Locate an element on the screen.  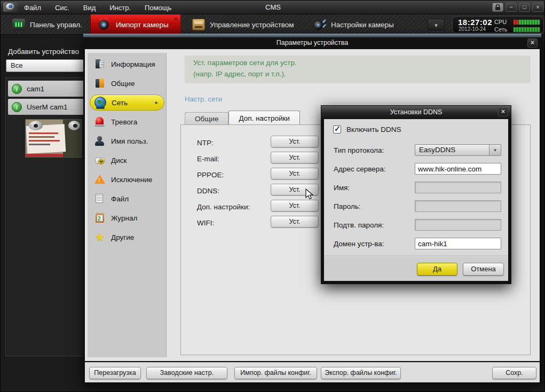
wifi-set-button: Уст. is located at coordinates (295, 222).